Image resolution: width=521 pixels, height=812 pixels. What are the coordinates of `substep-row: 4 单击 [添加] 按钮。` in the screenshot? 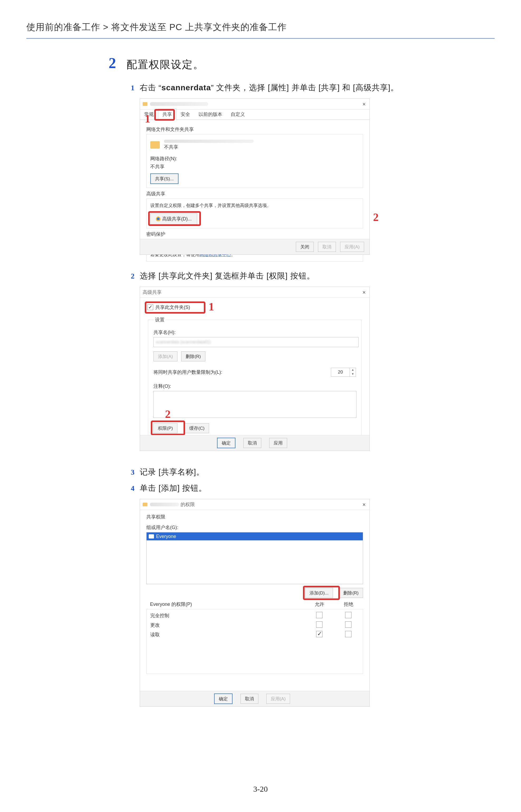 It's located at (311, 488).